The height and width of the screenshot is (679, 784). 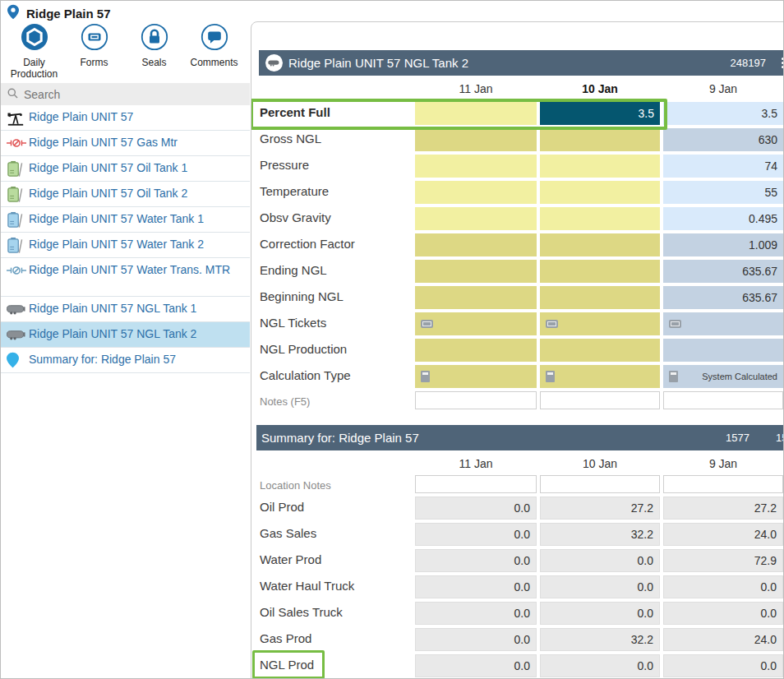 I want to click on summary-column-header-10jan: 10 Jan, so click(x=600, y=464).